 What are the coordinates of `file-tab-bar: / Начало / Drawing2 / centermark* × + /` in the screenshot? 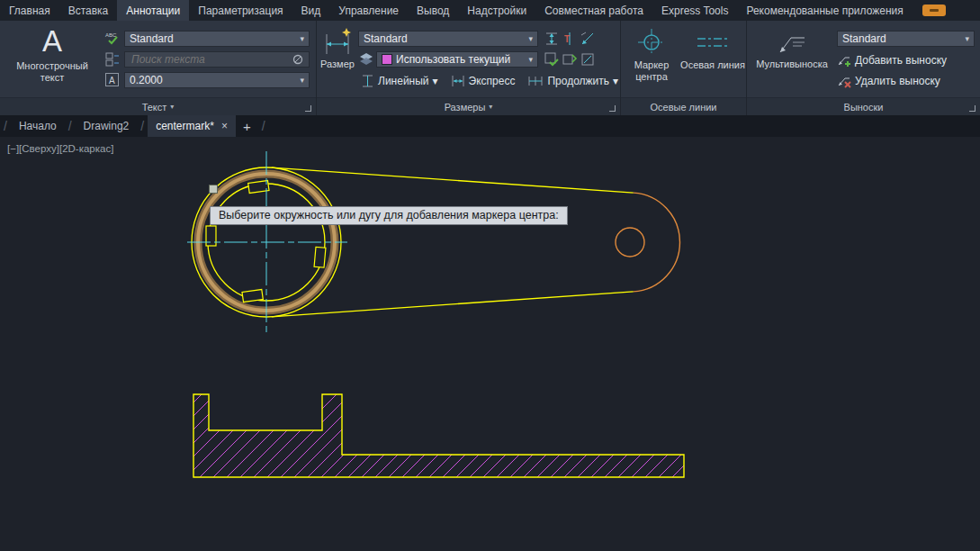 It's located at (490, 126).